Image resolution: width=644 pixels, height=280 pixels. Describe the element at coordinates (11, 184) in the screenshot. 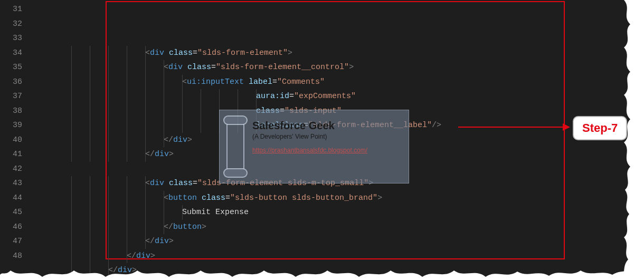

I see `line-number: 43` at that location.